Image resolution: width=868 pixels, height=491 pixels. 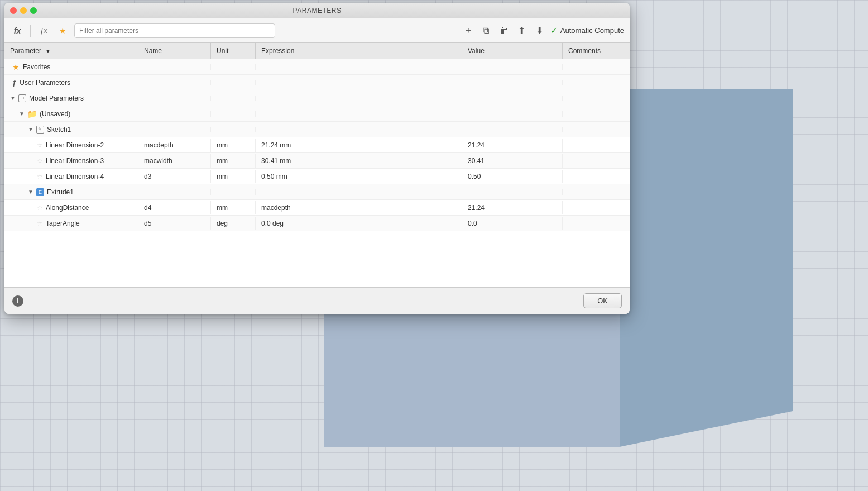 What do you see at coordinates (71, 114) in the screenshot?
I see `unsaved-cell: ▼ 📁 (Unsaved)` at bounding box center [71, 114].